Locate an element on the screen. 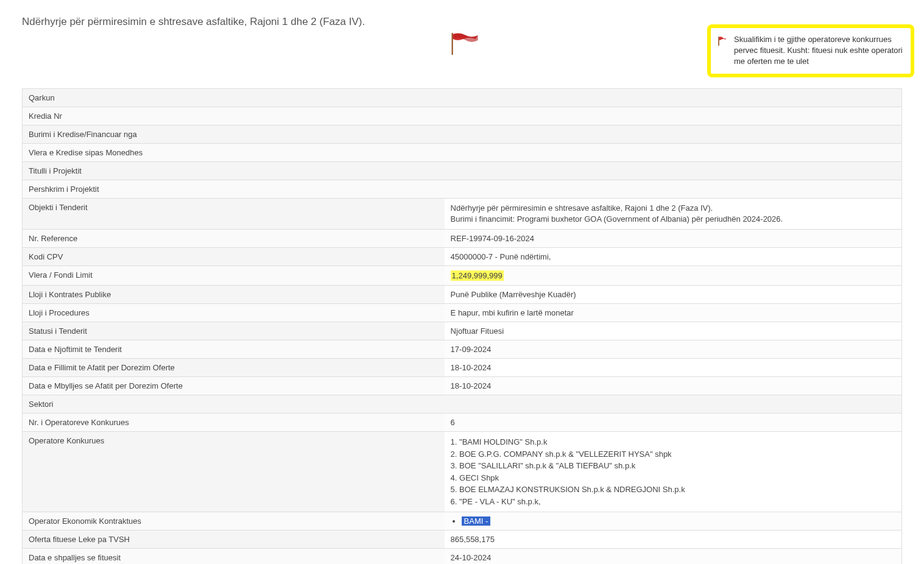  row-procedures-label: Lloji i Procedures is located at coordinates (234, 313).